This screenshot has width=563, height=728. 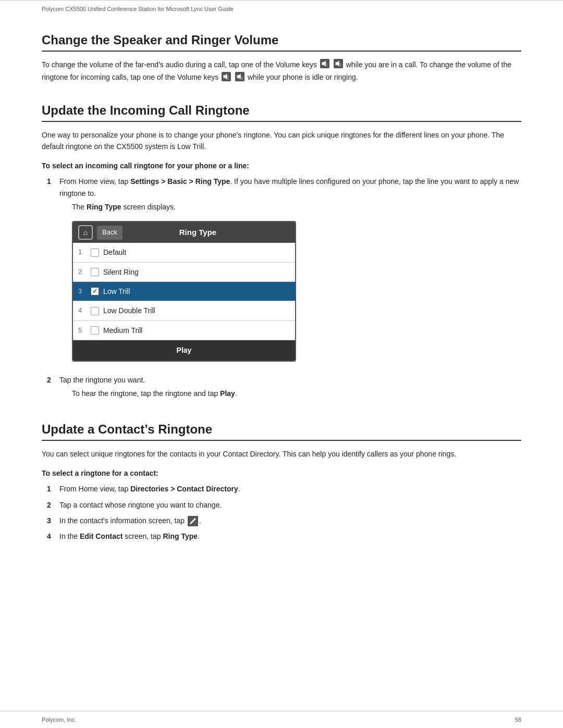 What do you see at coordinates (290, 505) in the screenshot?
I see `step-content-c2: Tap a contact whose ringtone you want to…` at bounding box center [290, 505].